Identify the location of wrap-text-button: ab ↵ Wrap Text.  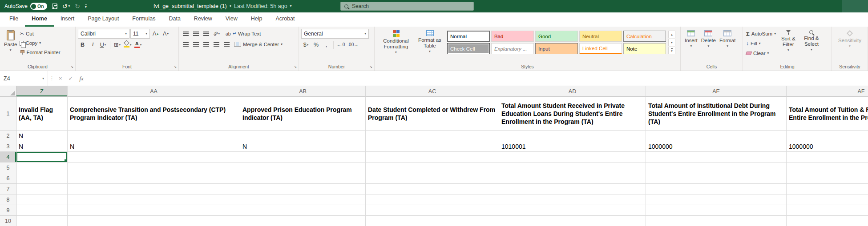
(243, 34).